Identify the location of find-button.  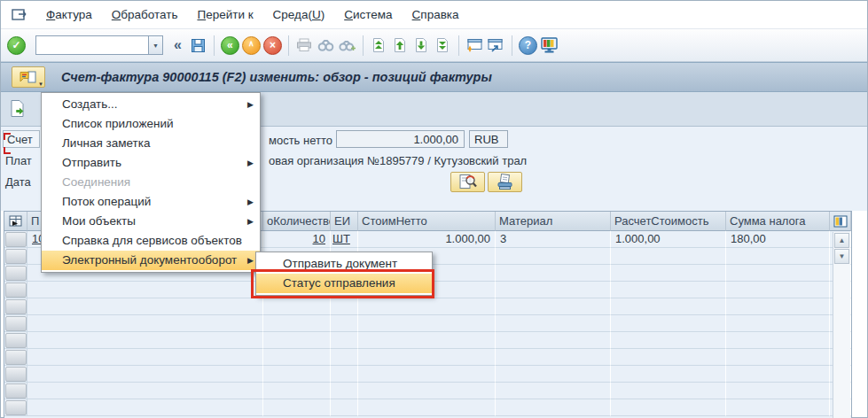
(326, 46).